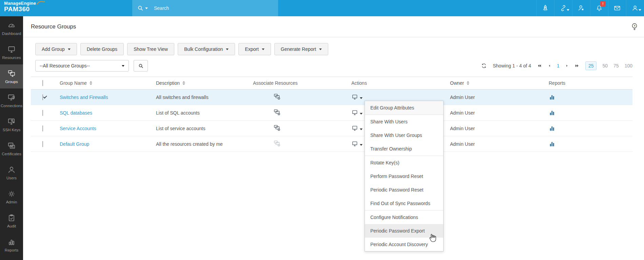  What do you see at coordinates (198, 144) in the screenshot?
I see `group-description: All the resources created by me` at bounding box center [198, 144].